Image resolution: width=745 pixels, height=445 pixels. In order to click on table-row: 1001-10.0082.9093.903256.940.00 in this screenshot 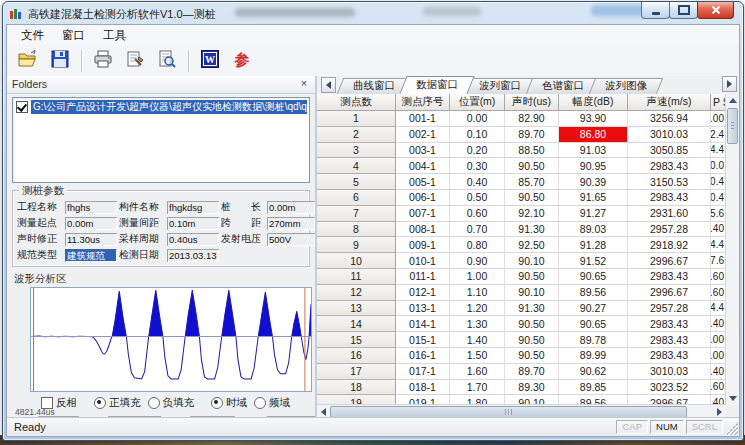, I will do `click(522, 119)`.